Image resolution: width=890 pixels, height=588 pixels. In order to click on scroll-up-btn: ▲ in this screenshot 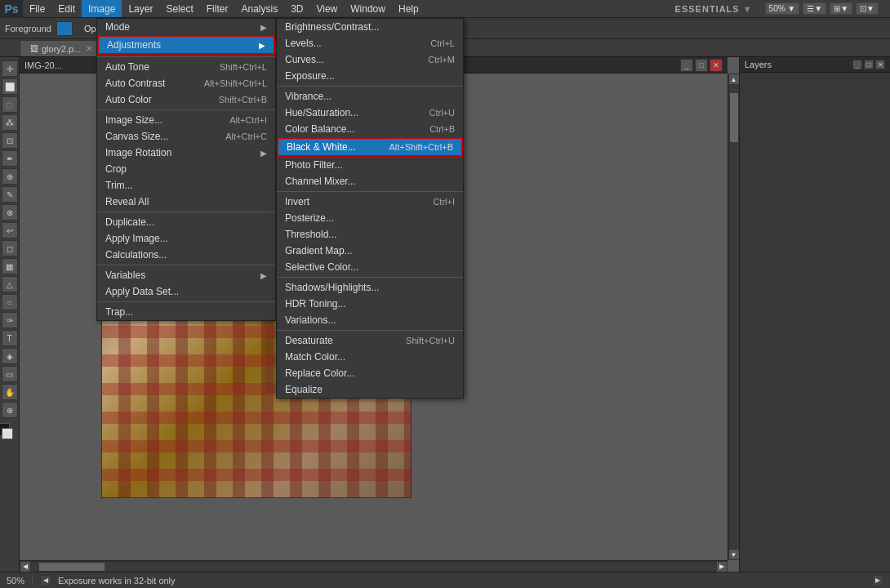, I will do `click(734, 79)`.